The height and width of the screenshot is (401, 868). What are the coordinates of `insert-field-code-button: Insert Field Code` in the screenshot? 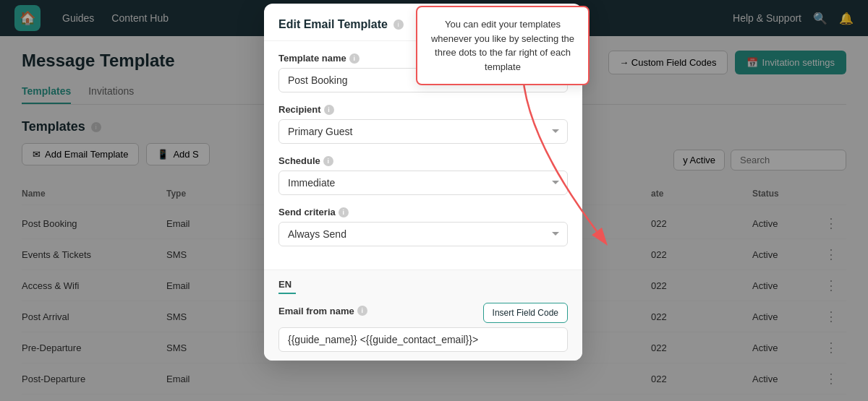 It's located at (525, 313).